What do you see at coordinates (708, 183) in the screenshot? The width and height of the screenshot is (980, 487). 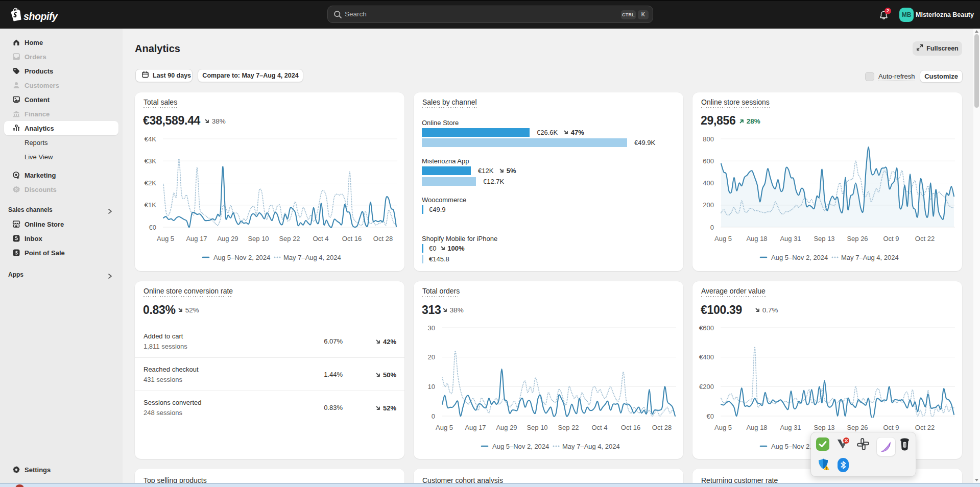 I see `svg-text: 400` at bounding box center [708, 183].